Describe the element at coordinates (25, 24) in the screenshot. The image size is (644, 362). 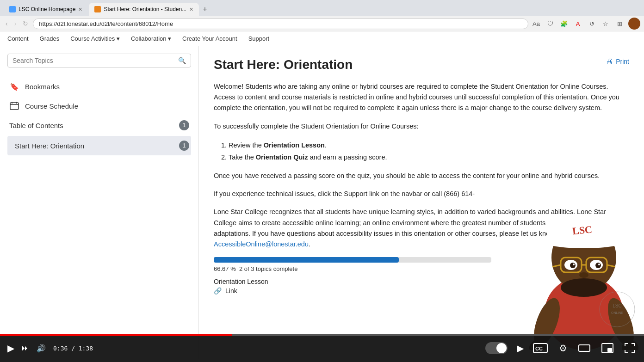
I see `refresh-button: ↻` at that location.